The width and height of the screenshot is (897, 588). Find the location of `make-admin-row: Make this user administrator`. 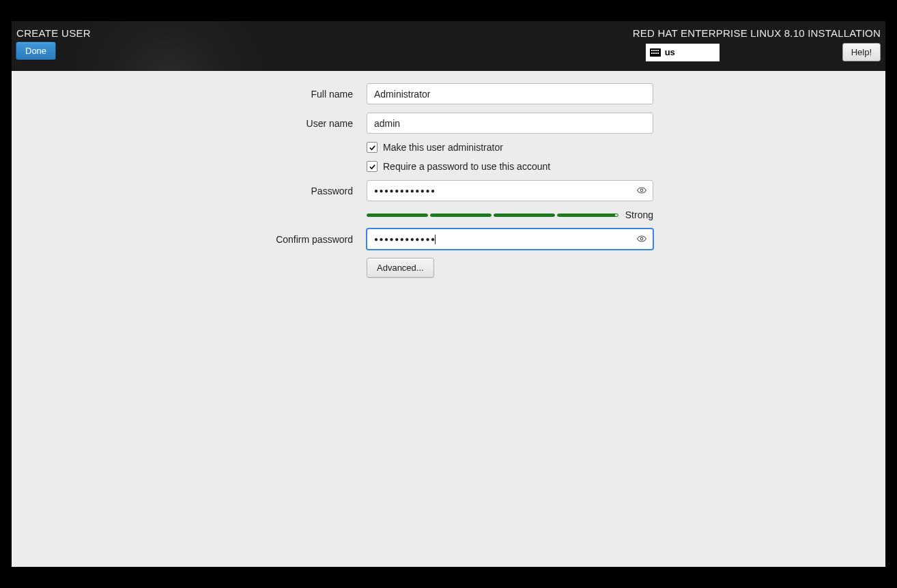

make-admin-row: Make this user administrator is located at coordinates (510, 147).